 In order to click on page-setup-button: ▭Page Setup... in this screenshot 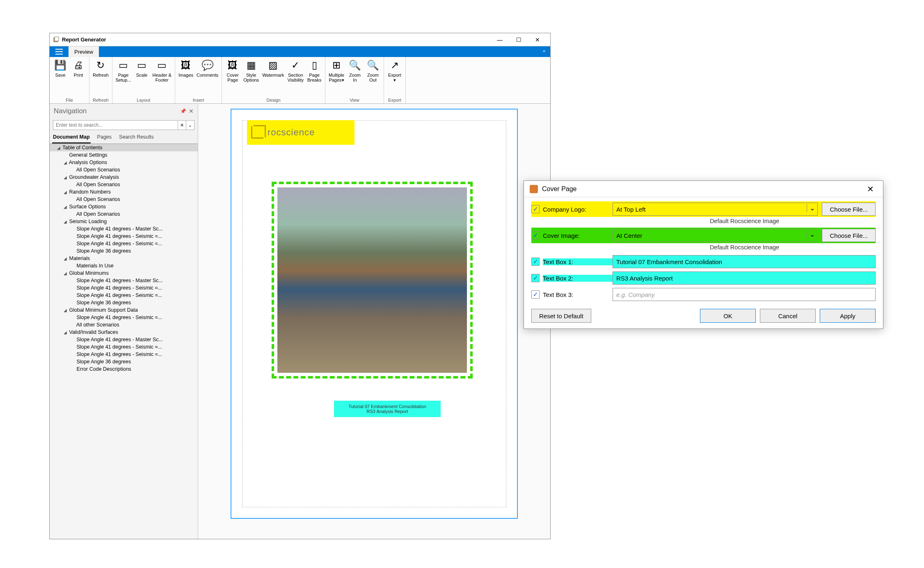, I will do `click(124, 78)`.